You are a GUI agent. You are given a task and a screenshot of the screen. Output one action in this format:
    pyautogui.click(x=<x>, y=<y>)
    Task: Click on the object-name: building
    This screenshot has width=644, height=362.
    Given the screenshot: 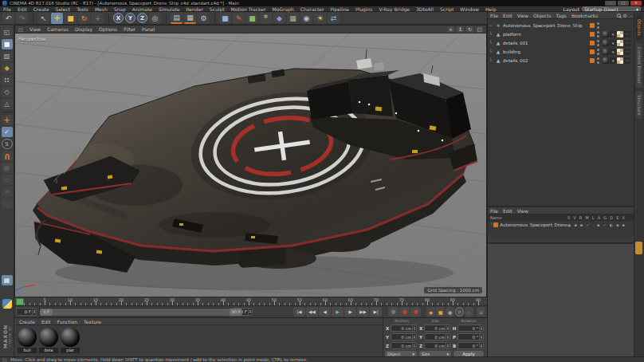 What is the action you would take?
    pyautogui.click(x=512, y=52)
    